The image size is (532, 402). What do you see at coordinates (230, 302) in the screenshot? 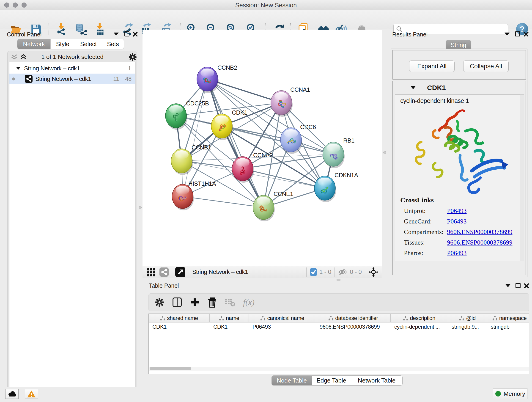
I see `delete-table-icon` at bounding box center [230, 302].